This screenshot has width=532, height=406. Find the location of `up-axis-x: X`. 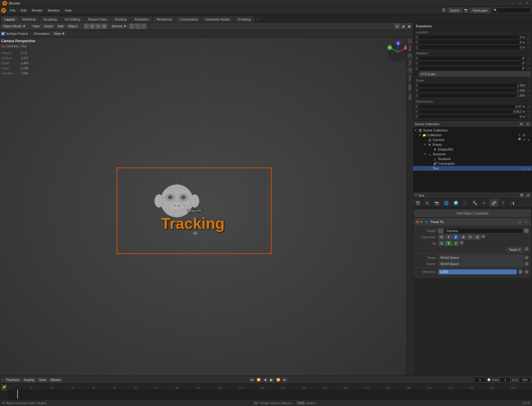

up-axis-x: X is located at coordinates (442, 243).